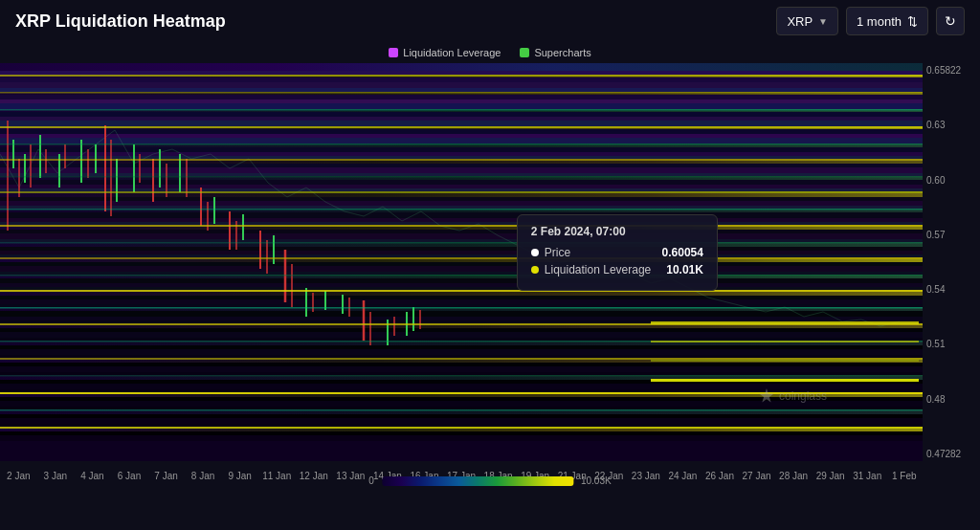  Describe the element at coordinates (767, 396) in the screenshot. I see `watermark-icon` at that location.